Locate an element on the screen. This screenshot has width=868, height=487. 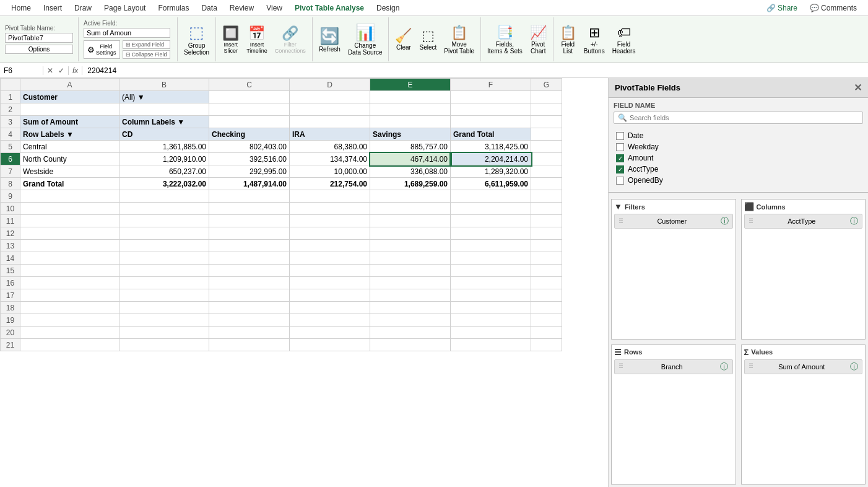
col-header-F: F is located at coordinates (491, 85).